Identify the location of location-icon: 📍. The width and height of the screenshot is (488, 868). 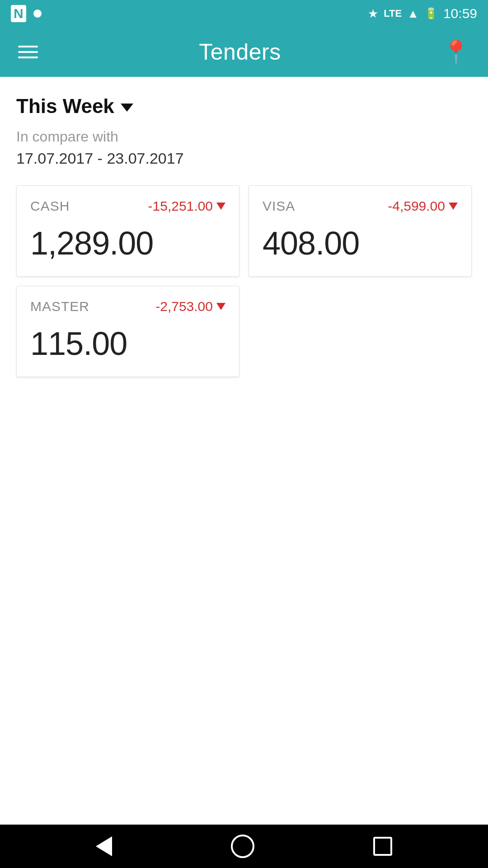
(456, 52).